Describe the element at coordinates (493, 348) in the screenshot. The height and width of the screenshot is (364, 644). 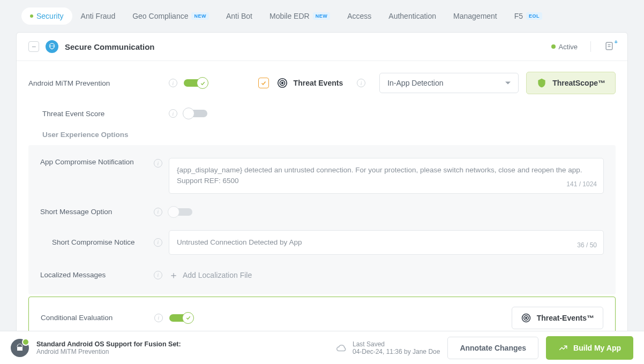
I see `annotate-button: Annotate Changes` at that location.